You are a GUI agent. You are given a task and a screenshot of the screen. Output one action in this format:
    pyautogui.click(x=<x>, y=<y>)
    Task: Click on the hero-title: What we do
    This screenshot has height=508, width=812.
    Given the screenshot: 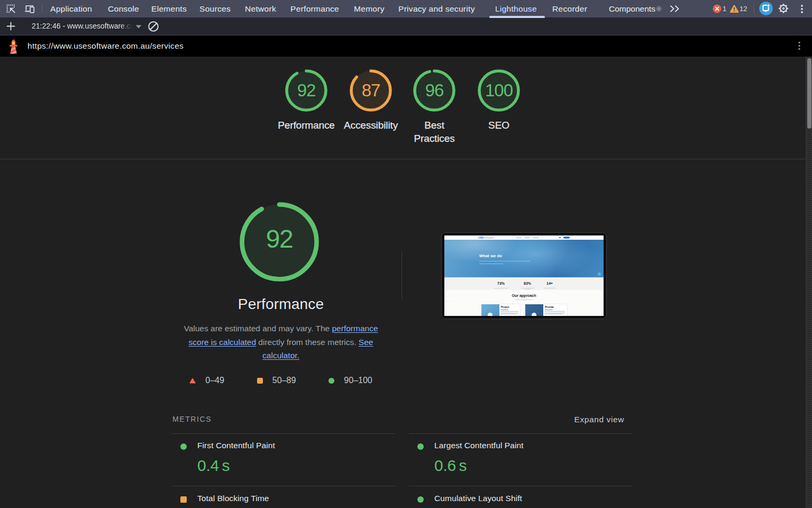 What is the action you would take?
    pyautogui.click(x=491, y=256)
    